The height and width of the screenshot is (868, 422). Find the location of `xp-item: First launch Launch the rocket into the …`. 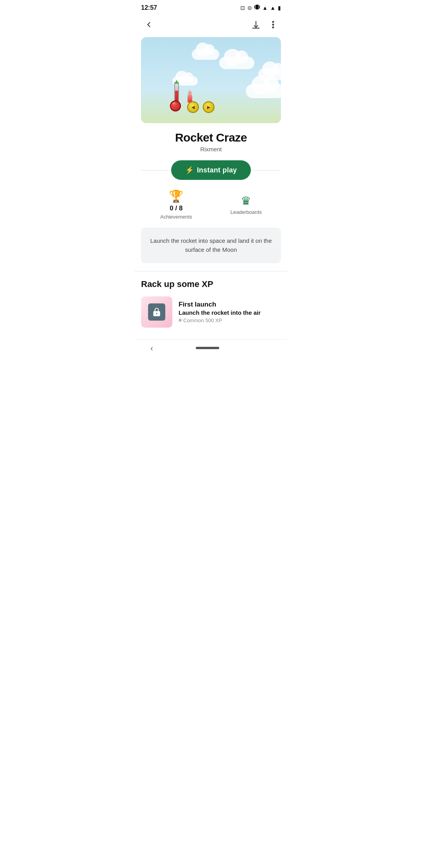

xp-item: First launch Launch the rocket into the … is located at coordinates (211, 312).